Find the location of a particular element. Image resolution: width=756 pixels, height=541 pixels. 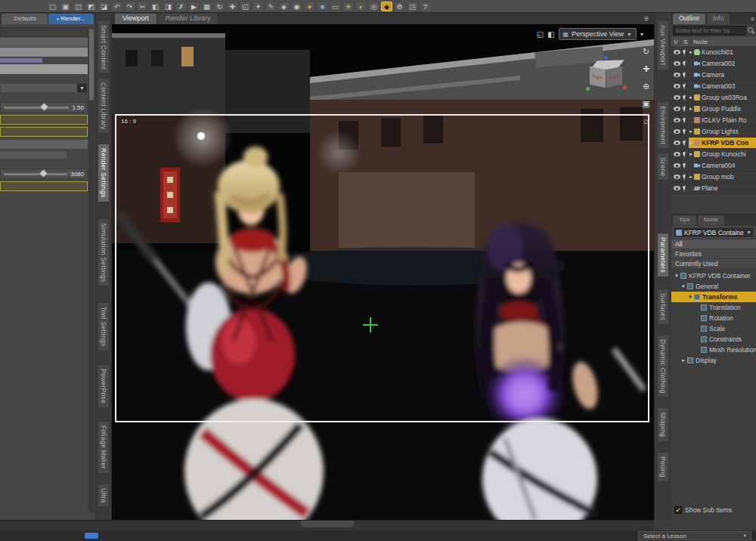

scene-node-body: Camera004 is located at coordinates (723, 165).